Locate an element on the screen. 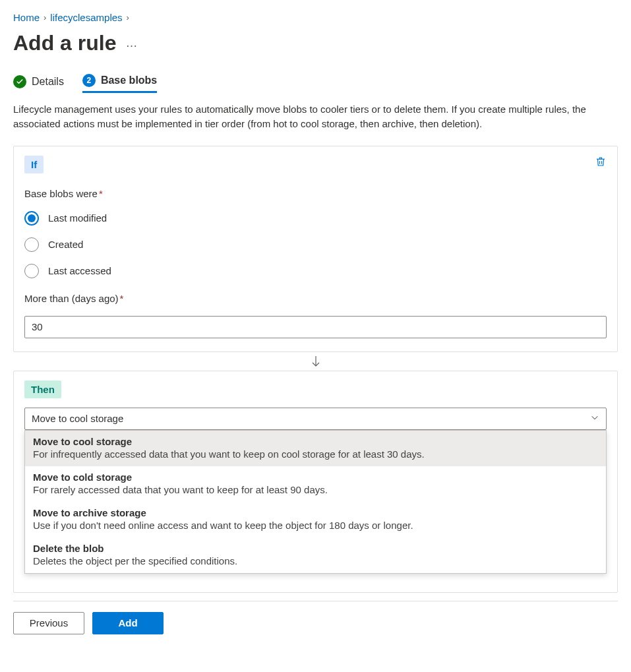 This screenshot has width=631, height=672. breadcrumb-lifecyclesamples: lifecyclesamples is located at coordinates (86, 17).